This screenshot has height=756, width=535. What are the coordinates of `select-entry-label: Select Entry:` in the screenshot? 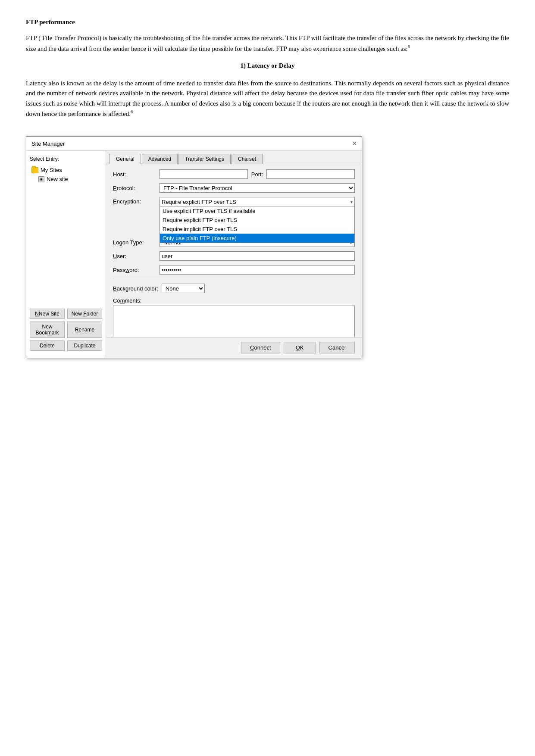 It's located at (66, 160).